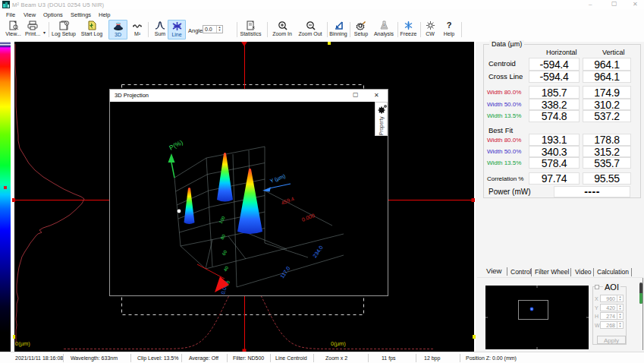 The width and height of the screenshot is (644, 363). What do you see at coordinates (318, 251) in the screenshot?
I see `svg-text: 234.0` at bounding box center [318, 251].